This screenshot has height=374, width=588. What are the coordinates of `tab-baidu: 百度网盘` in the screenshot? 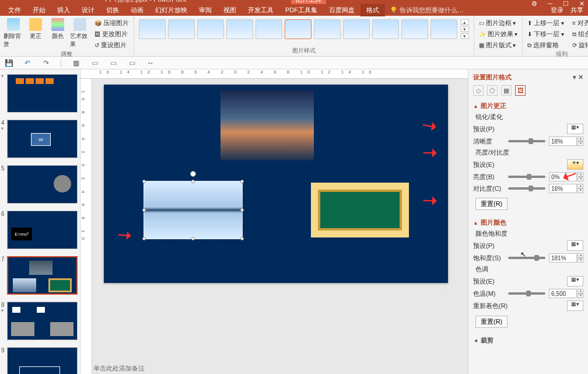 It's located at (342, 11).